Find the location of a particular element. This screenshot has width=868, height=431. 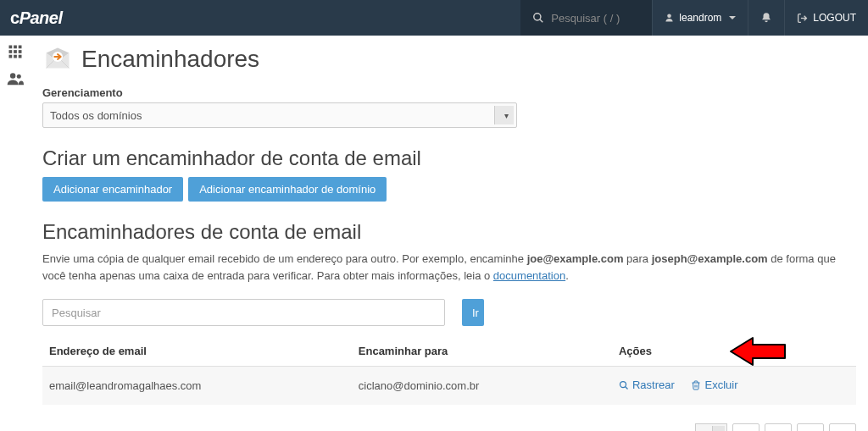

add-domain-forwarder-button: Adicionar encaminhador de domínio is located at coordinates (287, 190).